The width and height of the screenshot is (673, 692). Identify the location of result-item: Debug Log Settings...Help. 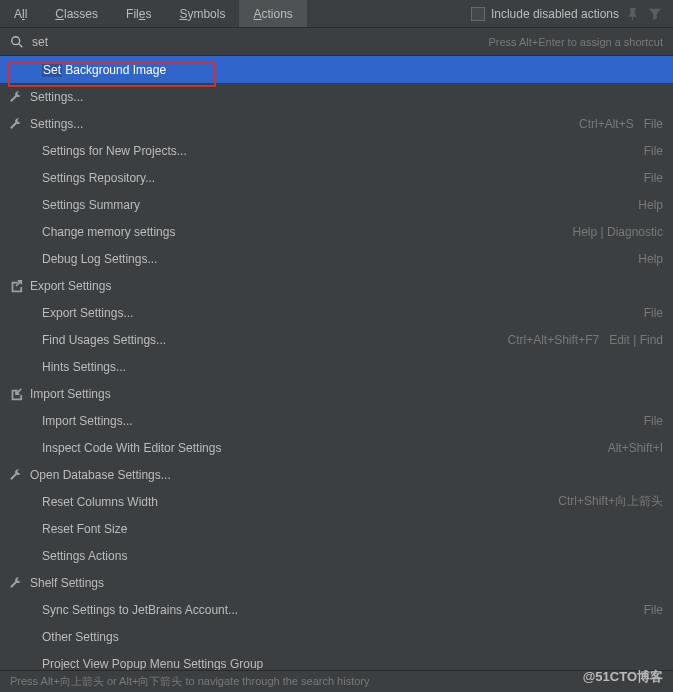
(336, 258).